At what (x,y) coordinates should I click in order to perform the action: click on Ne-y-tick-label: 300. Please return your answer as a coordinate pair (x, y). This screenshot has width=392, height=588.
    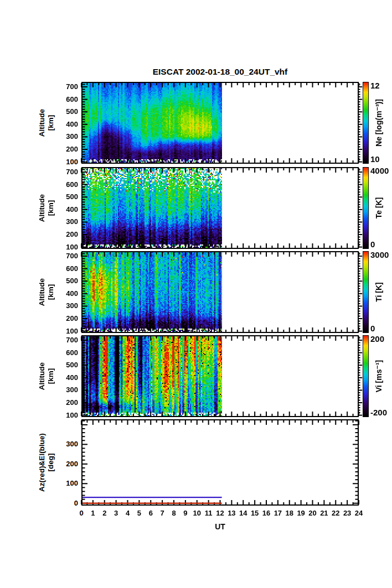
    Looking at the image, I should click on (66, 137).